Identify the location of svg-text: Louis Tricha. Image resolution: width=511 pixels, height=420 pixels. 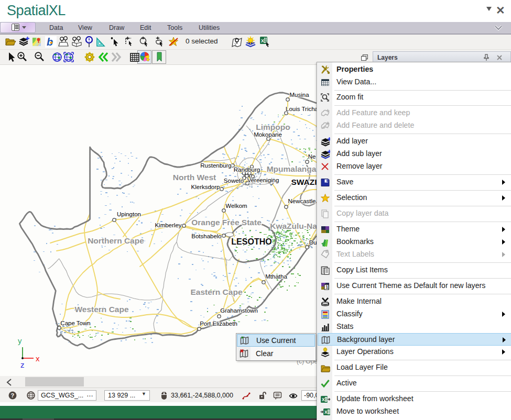
(302, 109).